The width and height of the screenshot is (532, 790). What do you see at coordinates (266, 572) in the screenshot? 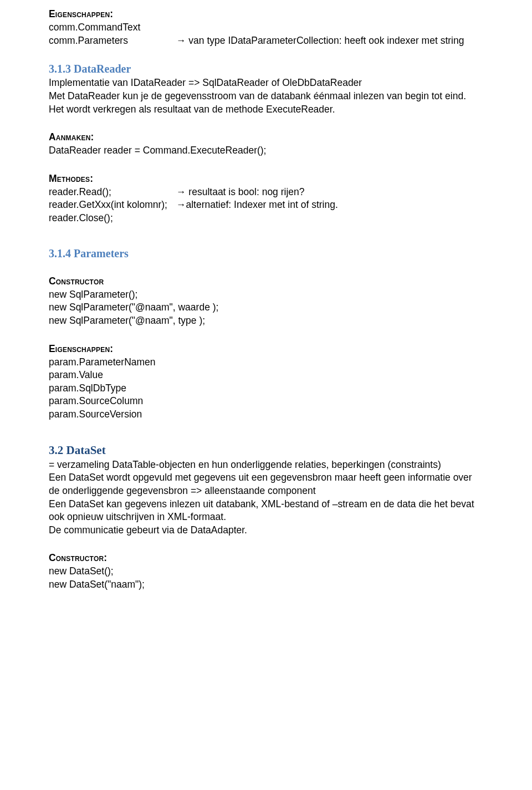
I see `code-line: new DataSet();` at bounding box center [266, 572].